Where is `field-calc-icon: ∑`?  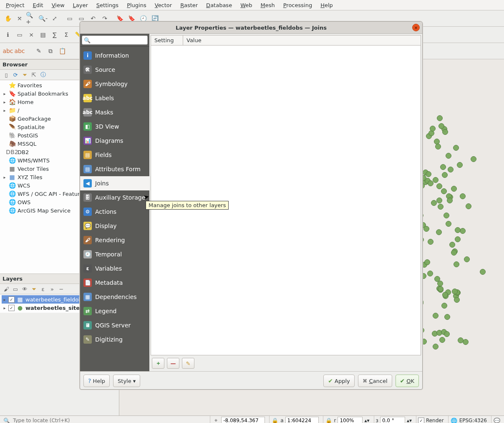
field-calc-icon: ∑ is located at coordinates (55, 35).